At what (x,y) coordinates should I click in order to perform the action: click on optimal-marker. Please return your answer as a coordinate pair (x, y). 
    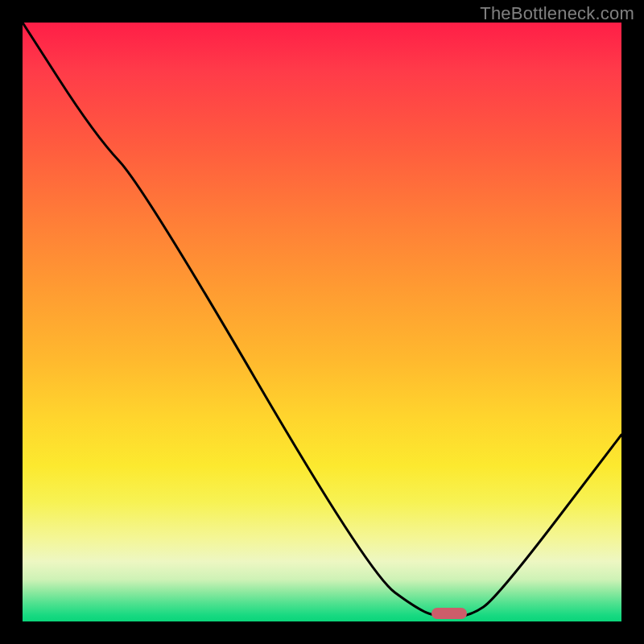
    Looking at the image, I should click on (449, 613).